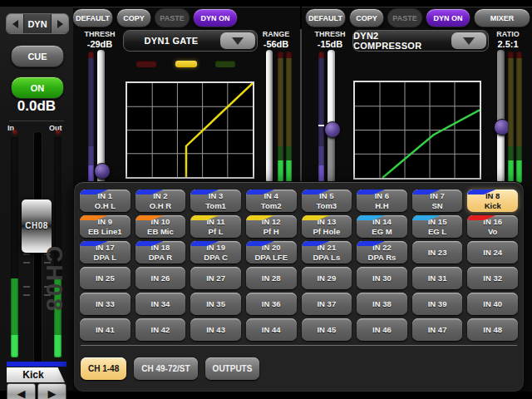 The width and height of the screenshot is (532, 399). What do you see at coordinates (382, 258) in the screenshot?
I see `channel-name: DPA Rs` at bounding box center [382, 258].